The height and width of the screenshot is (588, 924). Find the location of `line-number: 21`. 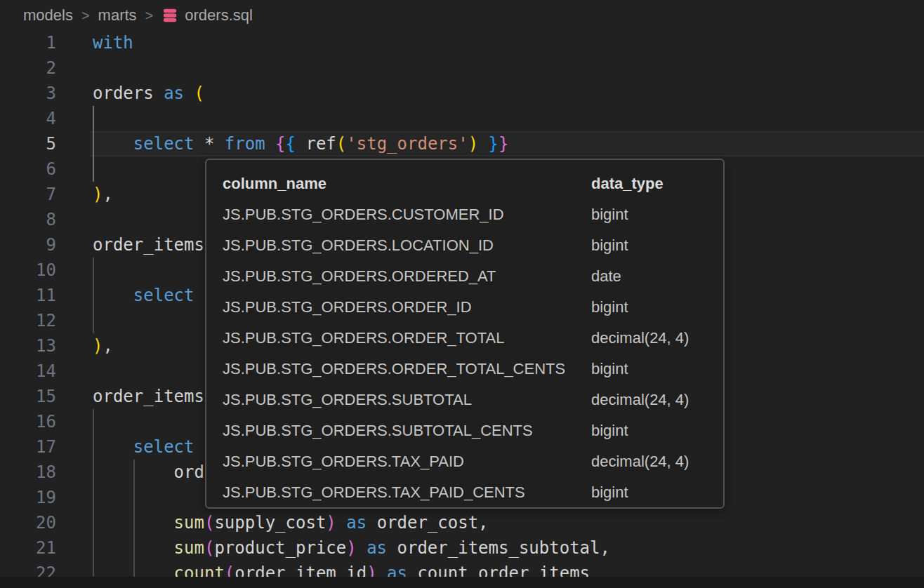

line-number: 21 is located at coordinates (28, 548).